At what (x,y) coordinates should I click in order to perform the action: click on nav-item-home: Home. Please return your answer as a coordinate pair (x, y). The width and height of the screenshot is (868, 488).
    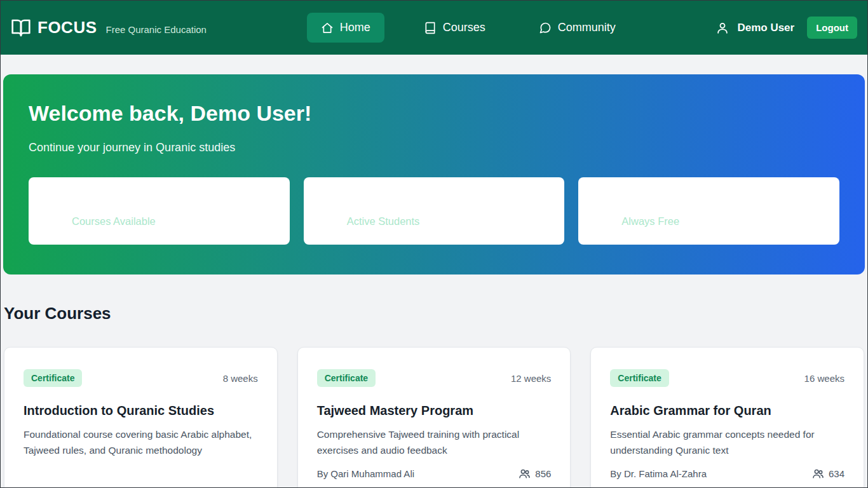
    Looking at the image, I should click on (346, 28).